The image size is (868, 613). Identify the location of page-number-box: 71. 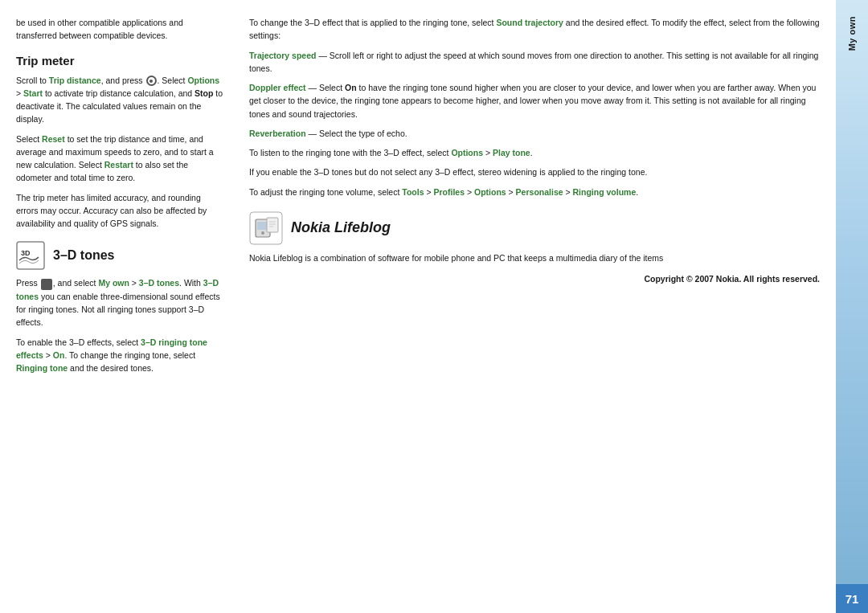
(852, 599).